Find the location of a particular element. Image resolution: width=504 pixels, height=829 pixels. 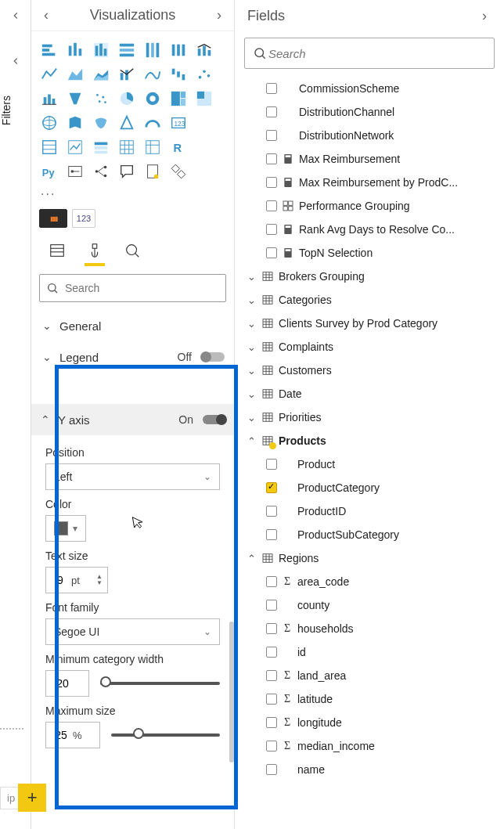

field-item: id is located at coordinates (369, 652).